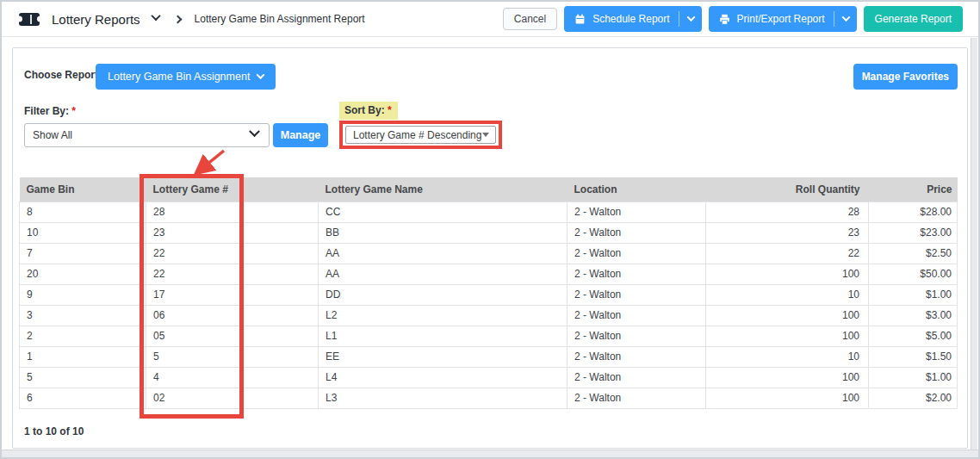 This screenshot has height=459, width=980. Describe the element at coordinates (369, 110) in the screenshot. I see `sort-by-label: Sort By: *` at that location.